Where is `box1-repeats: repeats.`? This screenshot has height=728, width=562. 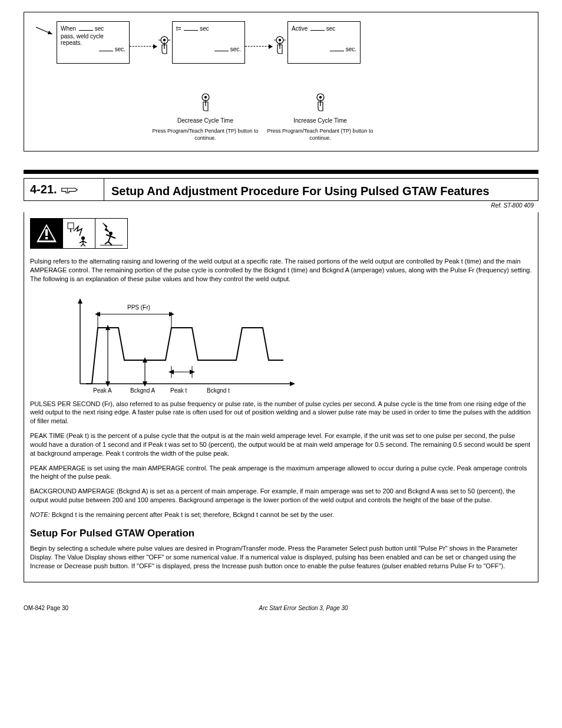
box1-repeats: repeats. is located at coordinates (71, 42).